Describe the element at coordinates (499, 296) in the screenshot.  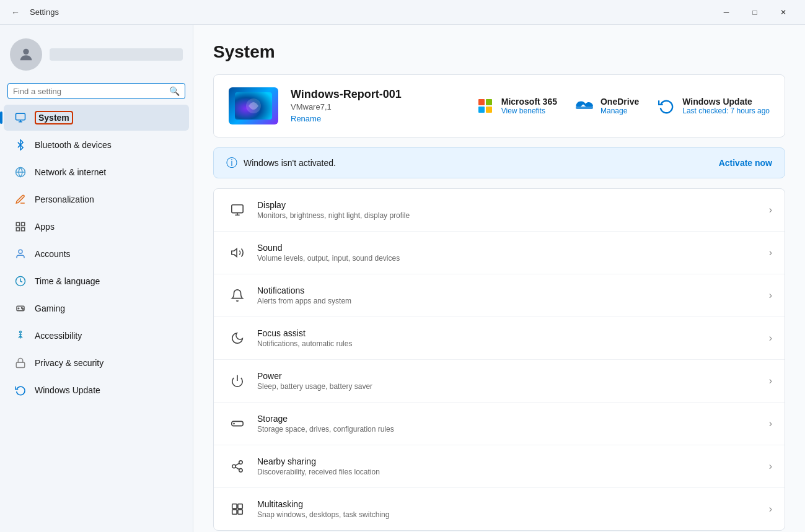
I see `settings-item-notifications: Notifications Alerts from apps and syste…` at that location.